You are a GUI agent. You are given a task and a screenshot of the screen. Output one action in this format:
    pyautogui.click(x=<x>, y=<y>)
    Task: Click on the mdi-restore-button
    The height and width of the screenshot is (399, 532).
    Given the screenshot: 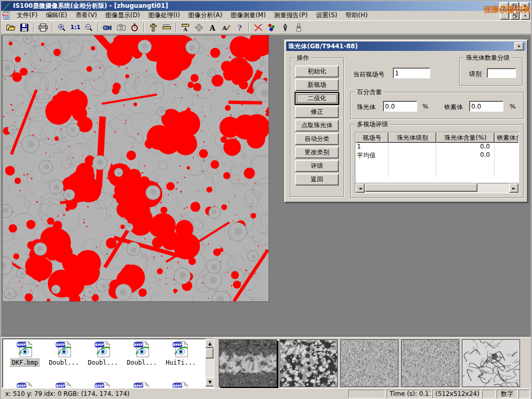 What is the action you would take?
    pyautogui.click(x=515, y=16)
    